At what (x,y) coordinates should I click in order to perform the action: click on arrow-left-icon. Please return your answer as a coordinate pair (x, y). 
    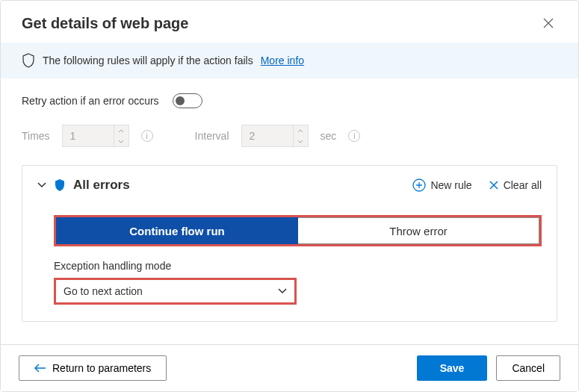
    Looking at the image, I should click on (40, 368).